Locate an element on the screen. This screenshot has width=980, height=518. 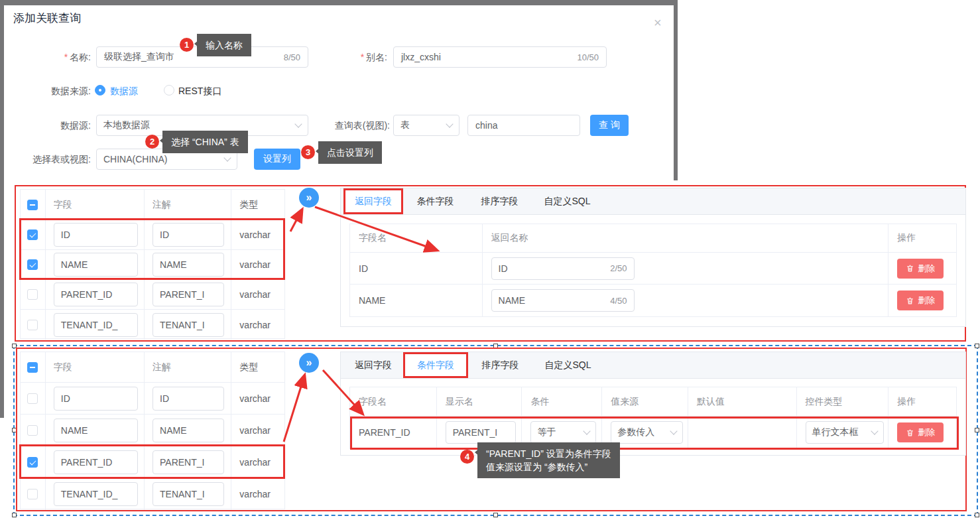
col-header-action: 操作 is located at coordinates (922, 402).